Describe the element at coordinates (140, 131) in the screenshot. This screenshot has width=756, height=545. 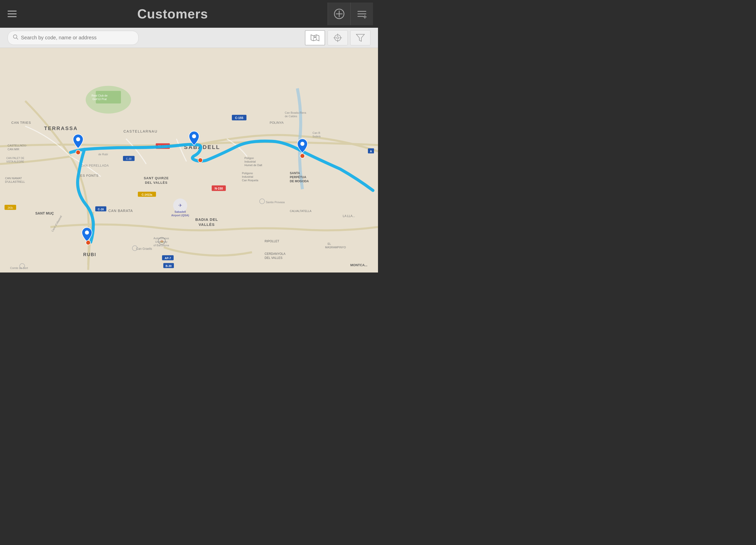
I see `svg-text: CASTELLARNAU` at that location.